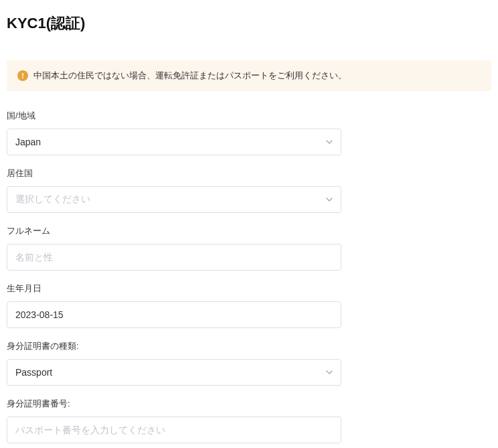  I want to click on residence-label: 居住国, so click(174, 173).